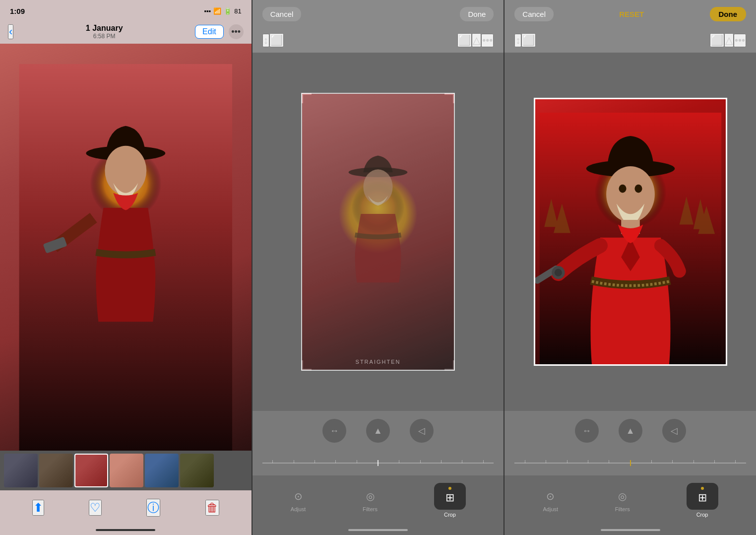  What do you see at coordinates (299, 509) in the screenshot?
I see `adjust-label: Adjust` at bounding box center [299, 509].